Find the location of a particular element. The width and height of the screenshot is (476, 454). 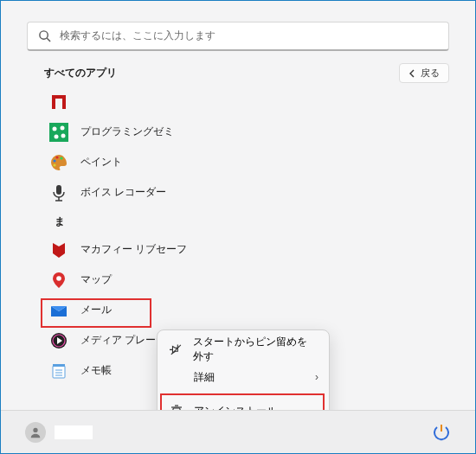

username is located at coordinates (74, 432).